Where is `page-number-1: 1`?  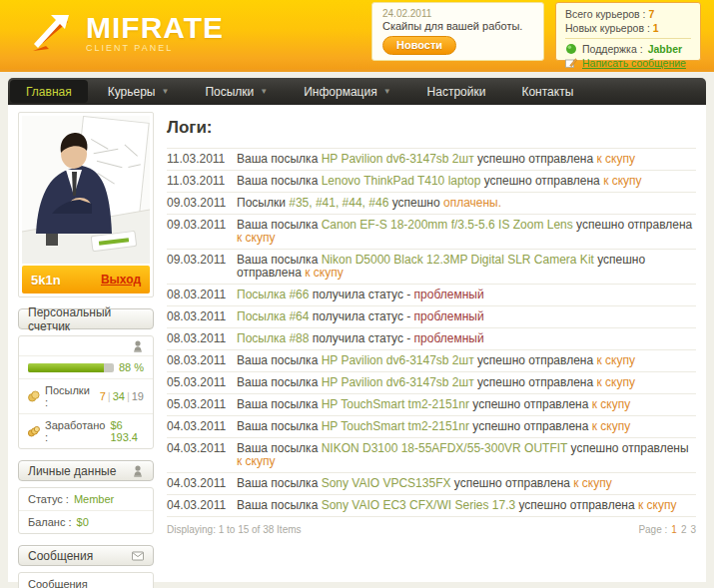
page-number-1: 1 is located at coordinates (674, 529).